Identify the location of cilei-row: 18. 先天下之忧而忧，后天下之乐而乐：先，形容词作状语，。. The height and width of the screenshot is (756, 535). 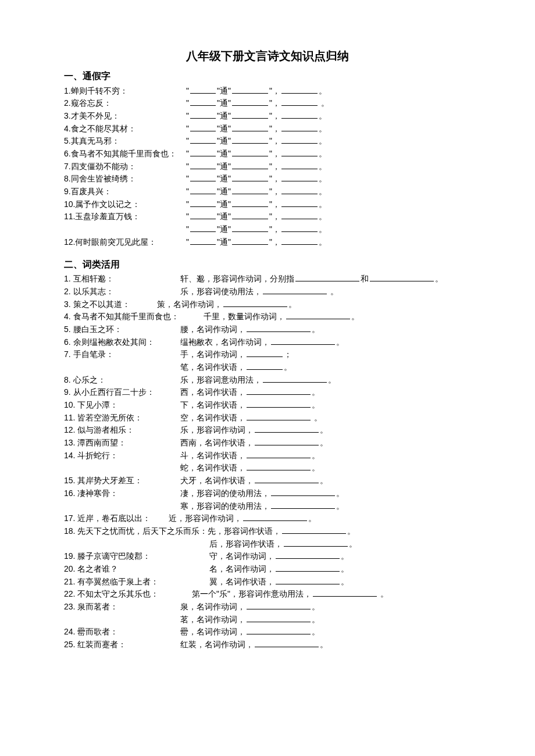
(268, 532).